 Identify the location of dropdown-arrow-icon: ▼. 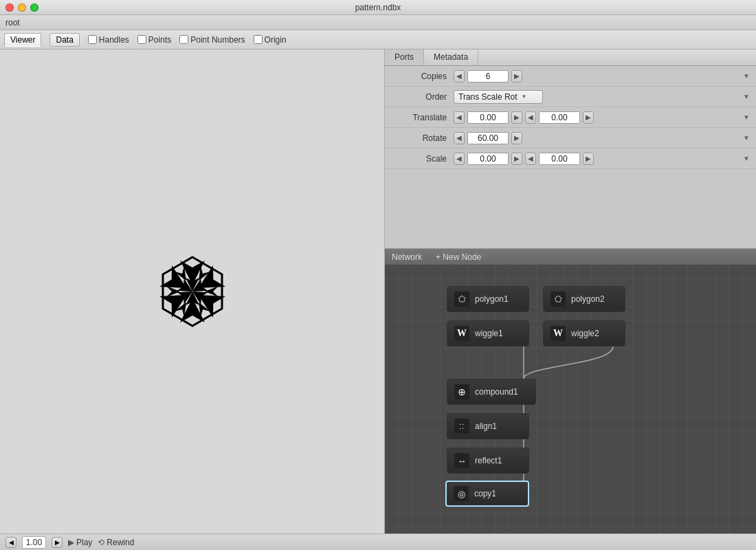
(524, 96).